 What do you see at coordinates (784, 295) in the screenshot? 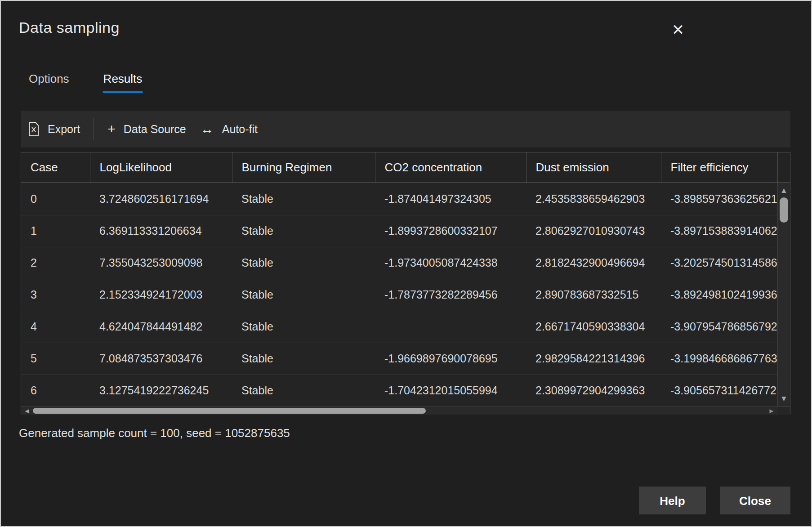
I see `vertical-scrollbar: ▲ ▼` at bounding box center [784, 295].